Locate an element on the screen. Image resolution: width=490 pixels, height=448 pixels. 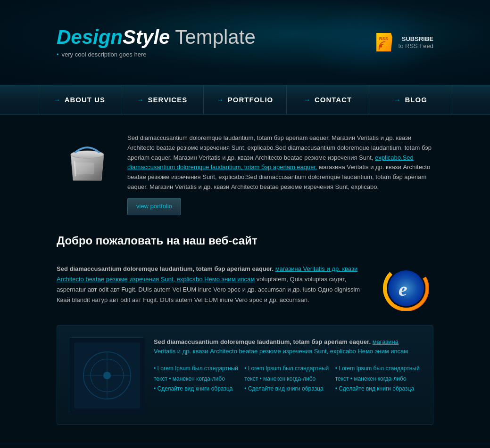
nav-arrow-about: → is located at coordinates (58, 100).